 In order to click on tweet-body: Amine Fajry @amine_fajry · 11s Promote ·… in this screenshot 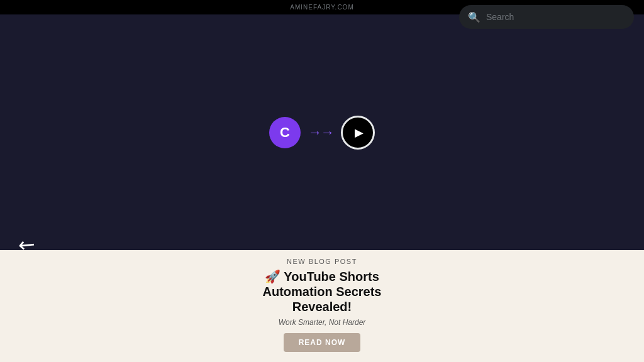, I will do `click(317, 108)`.